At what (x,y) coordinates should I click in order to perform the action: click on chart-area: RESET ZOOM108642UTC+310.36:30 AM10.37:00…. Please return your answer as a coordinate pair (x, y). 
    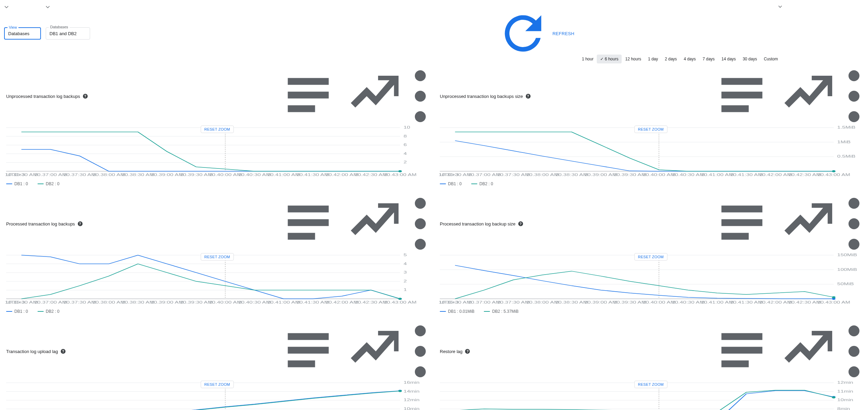
    Looking at the image, I should click on (217, 152).